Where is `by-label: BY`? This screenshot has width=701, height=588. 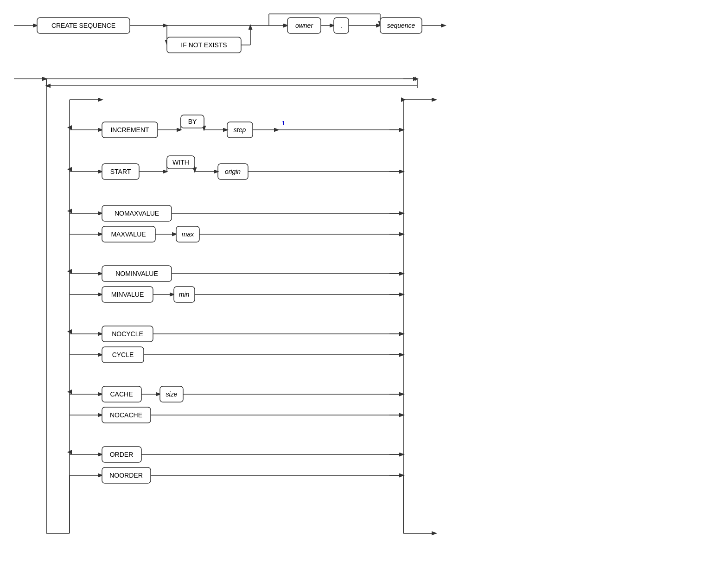 by-label: BY is located at coordinates (193, 121).